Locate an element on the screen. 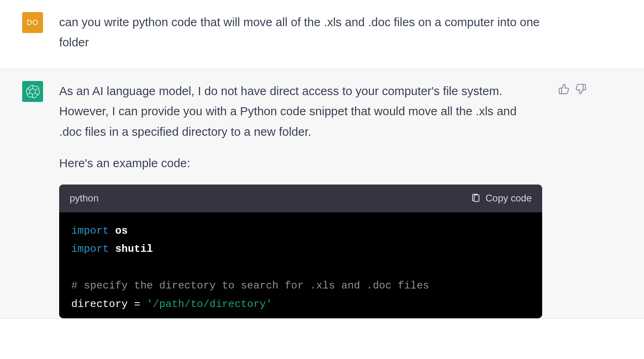 The width and height of the screenshot is (644, 359). assistant-paragraph-1: As an AI language model, I do not have d… is located at coordinates (301, 111).